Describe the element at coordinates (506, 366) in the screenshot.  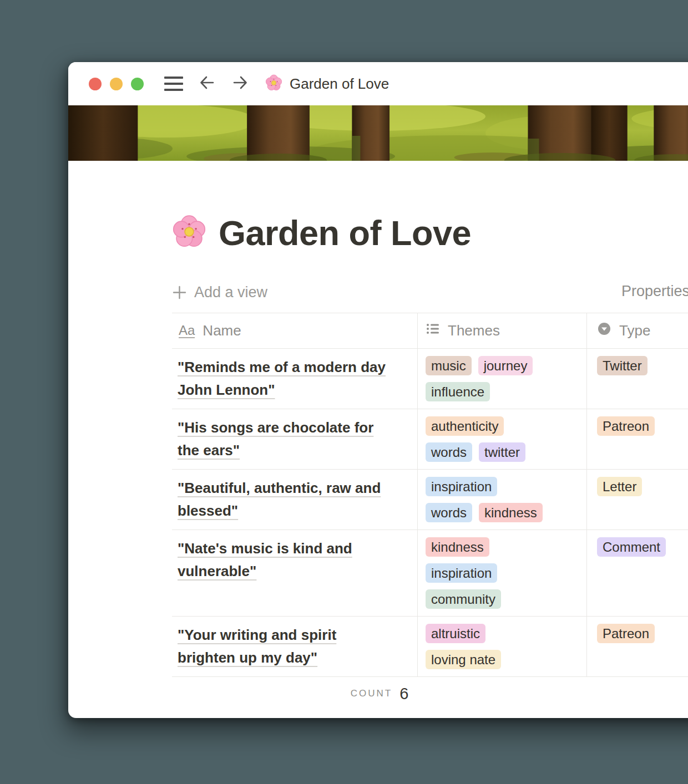
I see `theme-tag: journey` at that location.